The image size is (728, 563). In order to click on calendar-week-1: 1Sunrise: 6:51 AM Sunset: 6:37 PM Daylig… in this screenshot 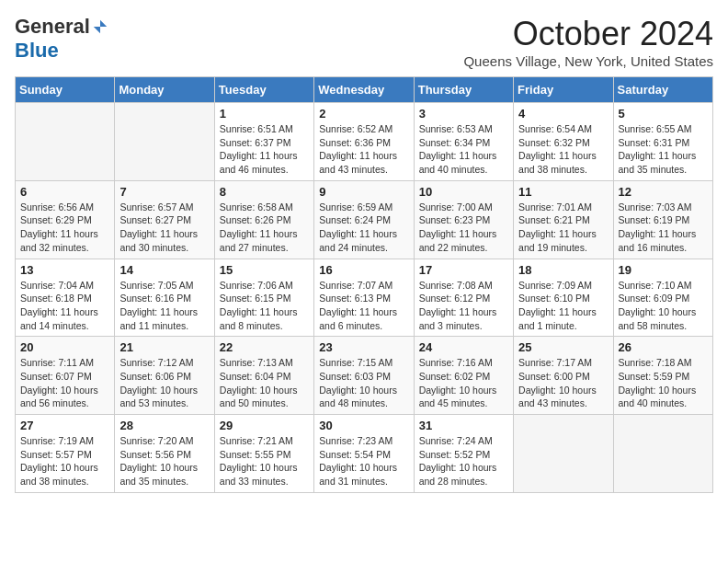, I will do `click(364, 142)`.